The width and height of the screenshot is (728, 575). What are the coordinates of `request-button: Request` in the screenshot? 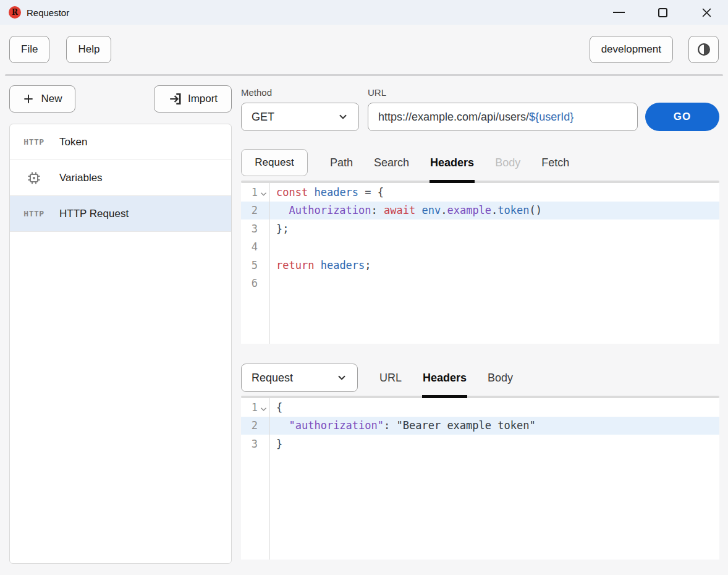 It's located at (274, 163).